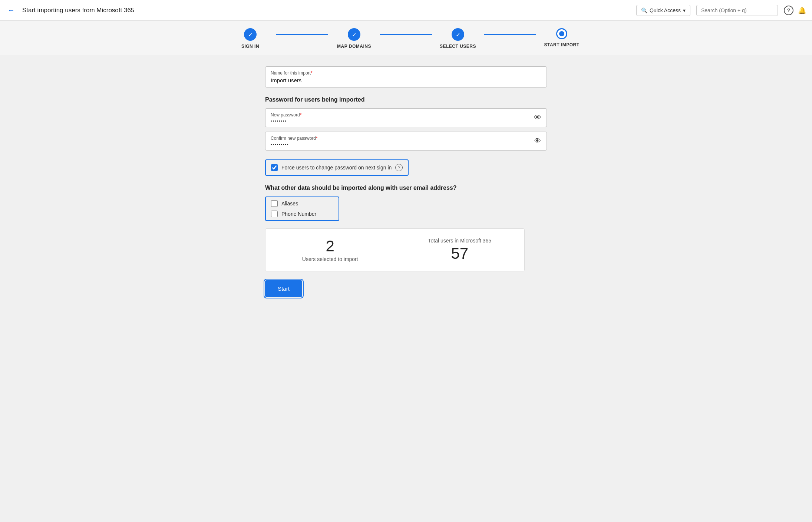  What do you see at coordinates (458, 39) in the screenshot?
I see `step-select-users: ✓ SELECT USERS` at bounding box center [458, 39].